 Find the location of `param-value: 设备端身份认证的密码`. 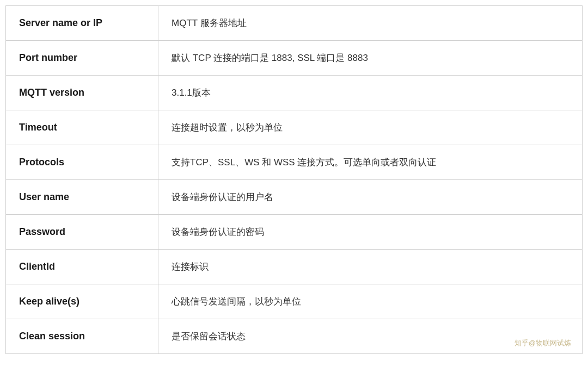

param-value: 设备端身份认证的密码 is located at coordinates (370, 232).